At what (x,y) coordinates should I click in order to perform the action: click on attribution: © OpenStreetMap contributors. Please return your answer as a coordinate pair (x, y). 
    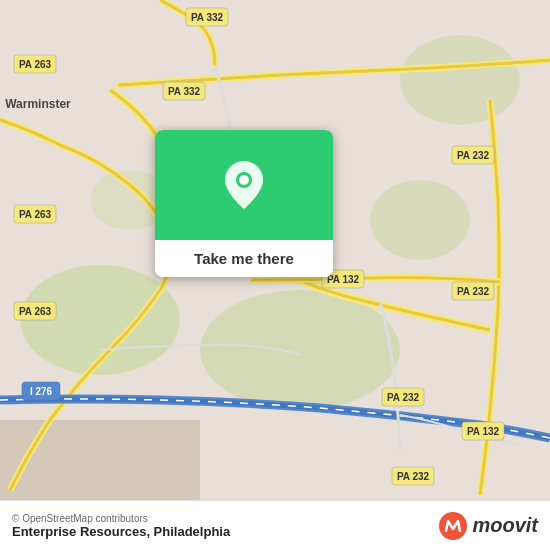
    Looking at the image, I should click on (225, 518).